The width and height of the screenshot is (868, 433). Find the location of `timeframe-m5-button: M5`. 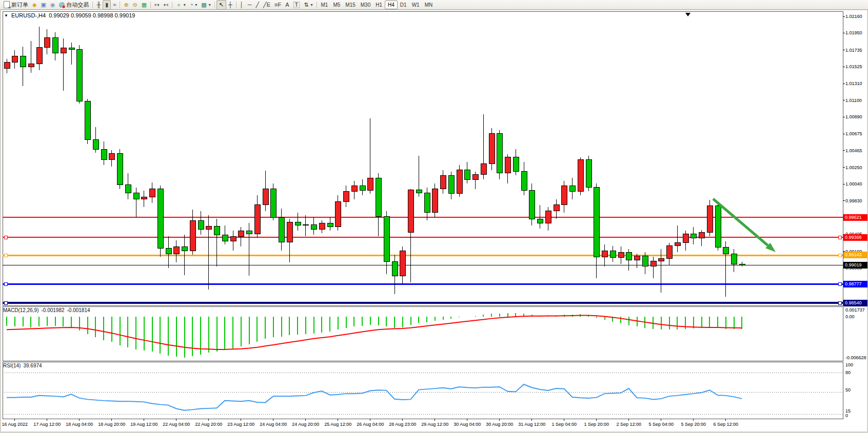

timeframe-m5-button: M5 is located at coordinates (337, 5).